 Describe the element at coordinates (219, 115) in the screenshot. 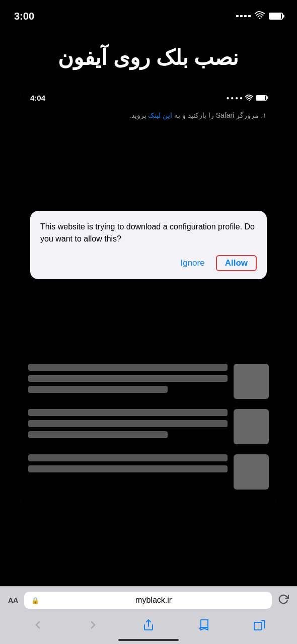

I see `instruction-text-before: ۱. مرورگر Safari را بازکنید و به` at that location.